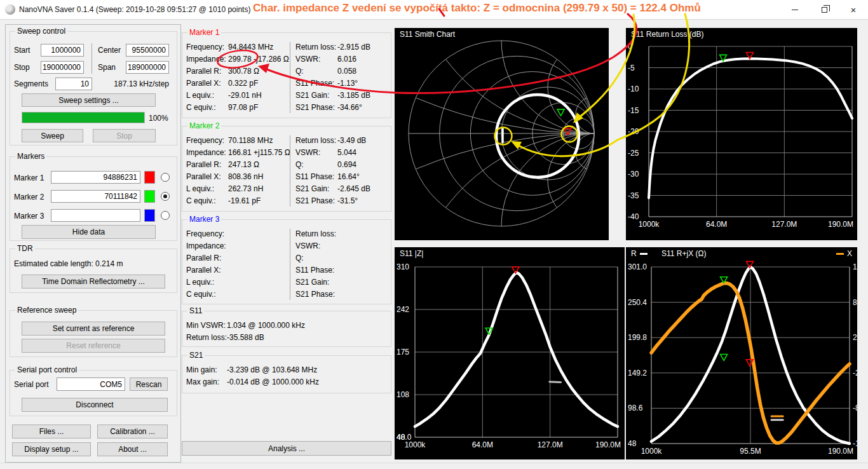  Describe the element at coordinates (207, 325) in the screenshot. I see `field-label: Min VSWR:` at that location.